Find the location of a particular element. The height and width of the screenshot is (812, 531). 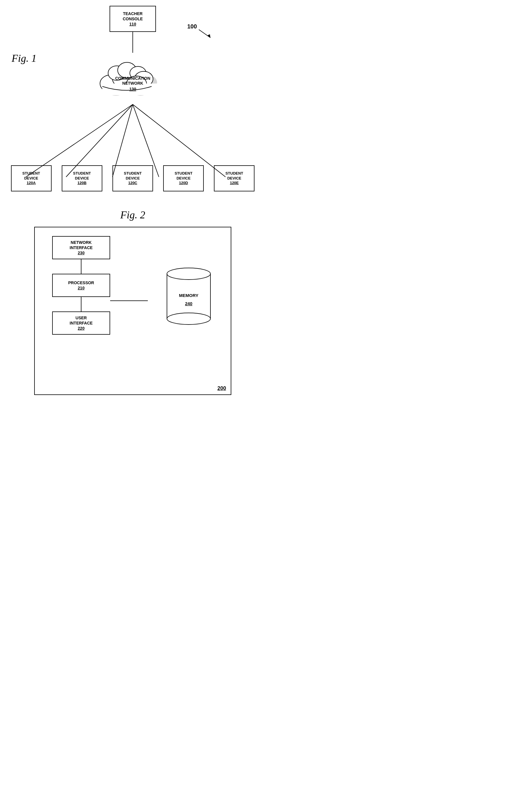

student-device-120a-ref: 120A is located at coordinates (31, 183).